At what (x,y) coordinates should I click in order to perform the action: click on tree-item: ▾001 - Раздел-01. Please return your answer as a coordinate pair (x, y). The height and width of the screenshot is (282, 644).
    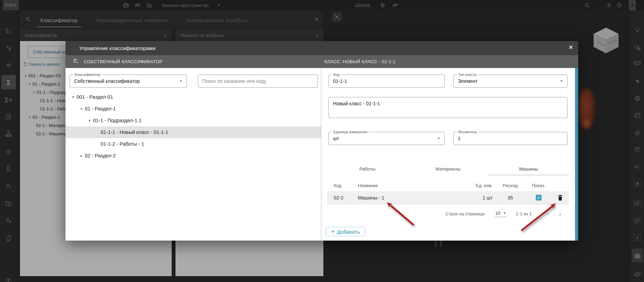
    Looking at the image, I should click on (193, 97).